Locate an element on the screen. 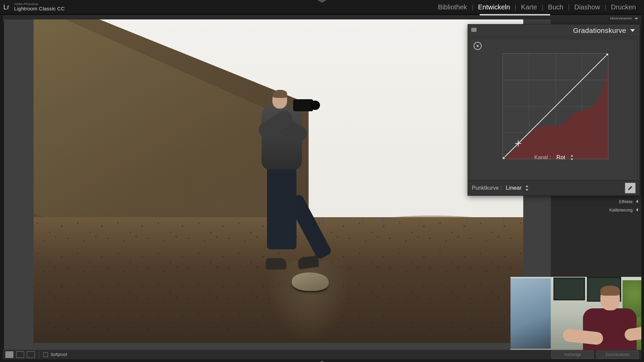  loupe-view-icon is located at coordinates (9, 355).